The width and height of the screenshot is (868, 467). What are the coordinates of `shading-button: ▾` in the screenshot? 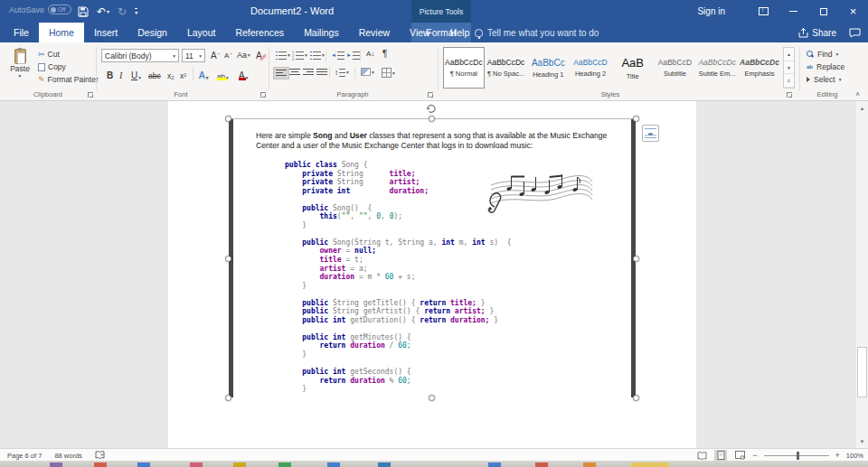 It's located at (367, 72).